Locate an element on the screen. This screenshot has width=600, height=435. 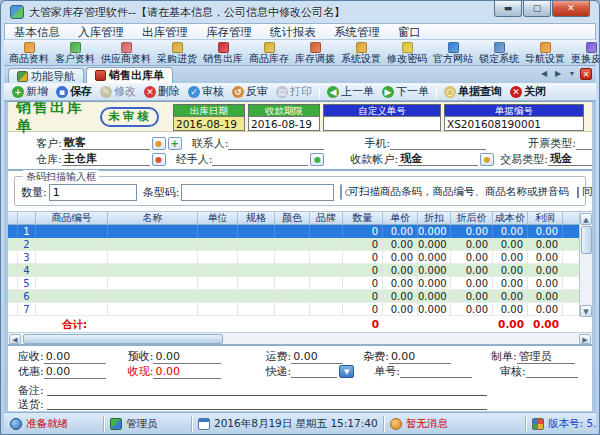
header-field-value: 2016-08-19 is located at coordinates (209, 124).